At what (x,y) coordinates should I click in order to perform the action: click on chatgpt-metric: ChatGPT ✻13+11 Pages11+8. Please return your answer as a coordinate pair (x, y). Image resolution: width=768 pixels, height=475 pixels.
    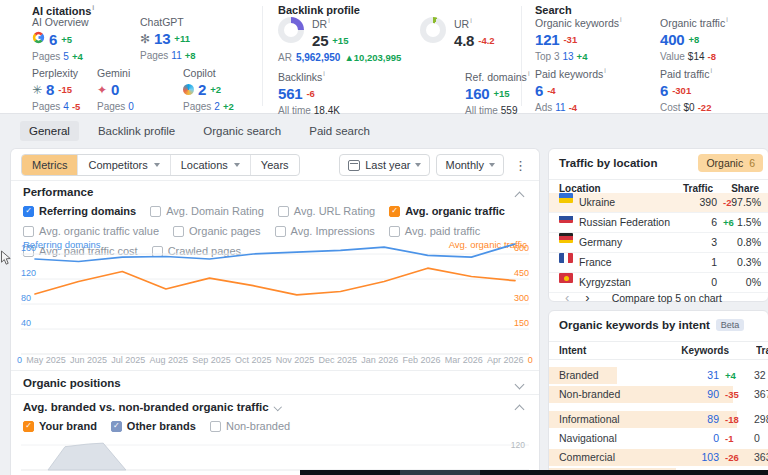
    Looking at the image, I should click on (168, 38).